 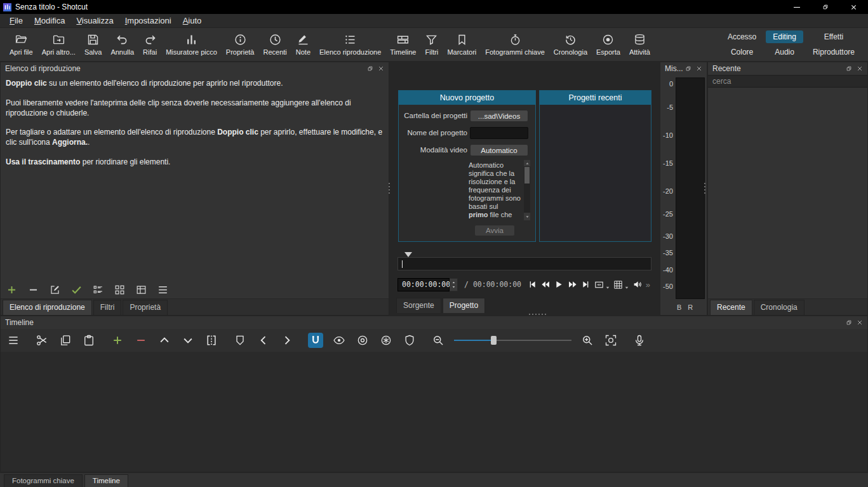 What do you see at coordinates (150, 44) in the screenshot?
I see `toolbar-button-redo: Rifai` at bounding box center [150, 44].